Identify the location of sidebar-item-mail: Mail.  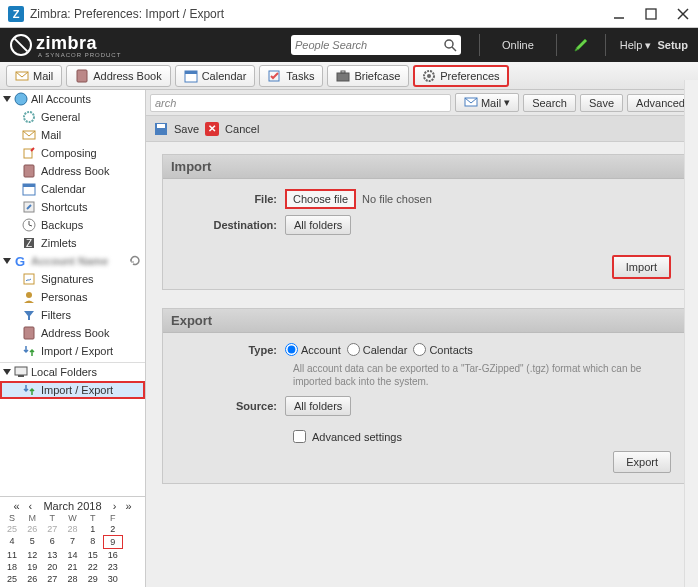
(72, 135).